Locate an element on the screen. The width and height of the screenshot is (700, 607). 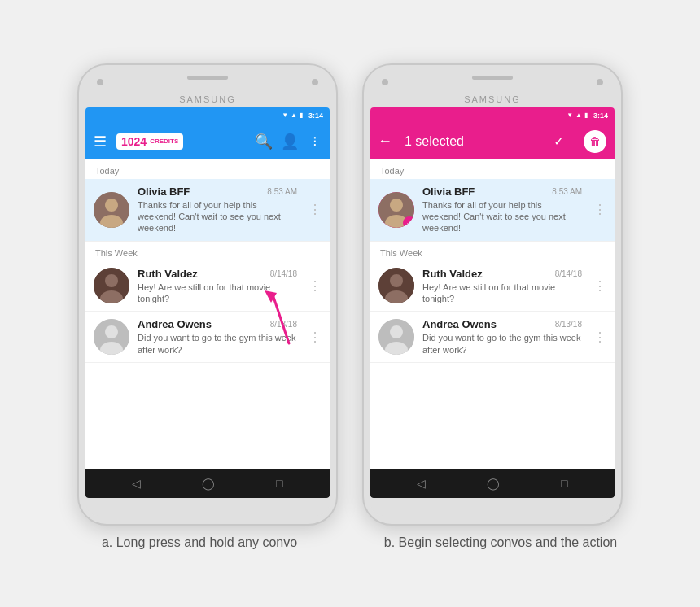
msg-header-ruth-b: Ruth Valdez 8/14/18 is located at coordinates (502, 273).